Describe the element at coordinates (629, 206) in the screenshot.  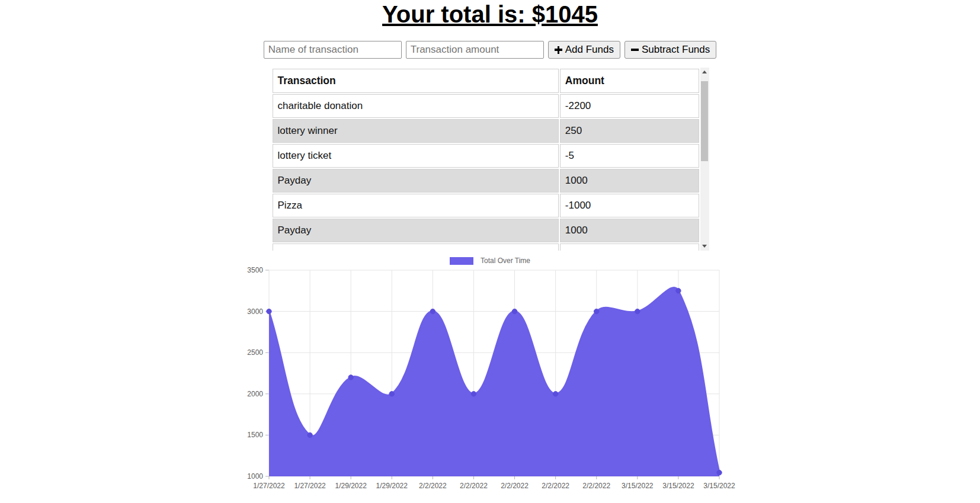
I see `amount-cell: -1000` at that location.